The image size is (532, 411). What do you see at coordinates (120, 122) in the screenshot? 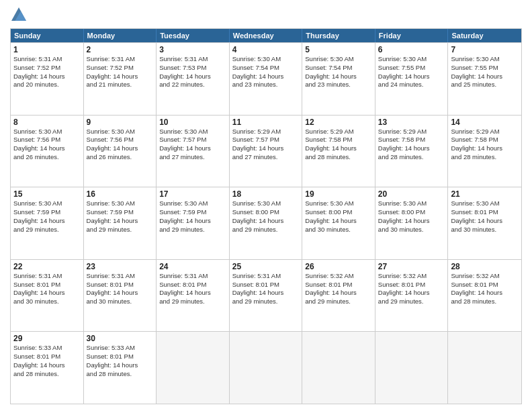
I see `cell-day-number: 9` at bounding box center [120, 122].